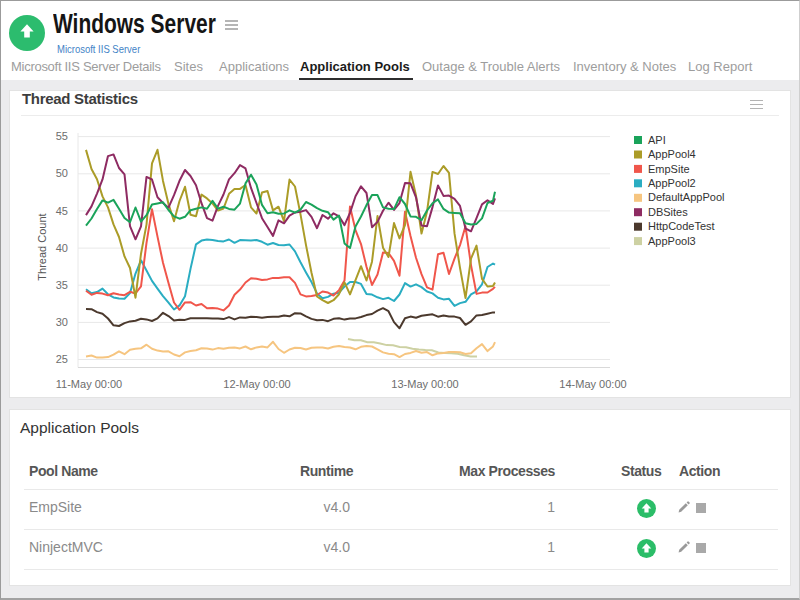 The width and height of the screenshot is (800, 600). Describe the element at coordinates (682, 226) in the screenshot. I see `svg-text: HttpCodeTest` at that location.